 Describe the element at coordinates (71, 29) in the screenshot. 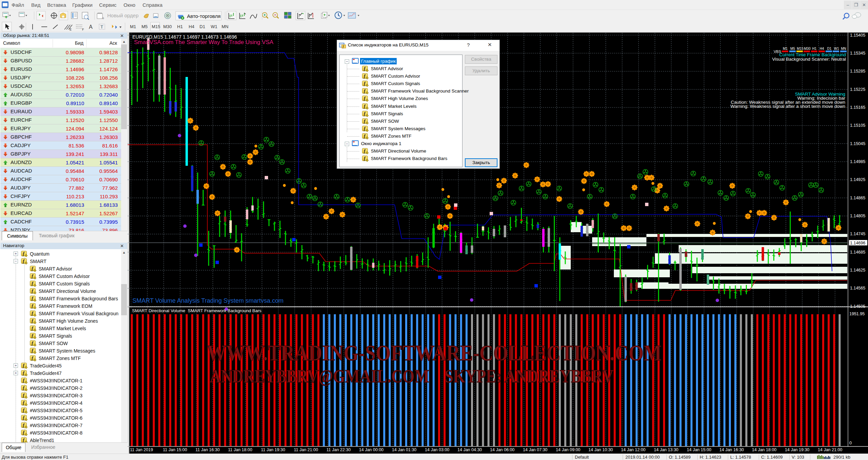

I see `svg-text: E` at that location.